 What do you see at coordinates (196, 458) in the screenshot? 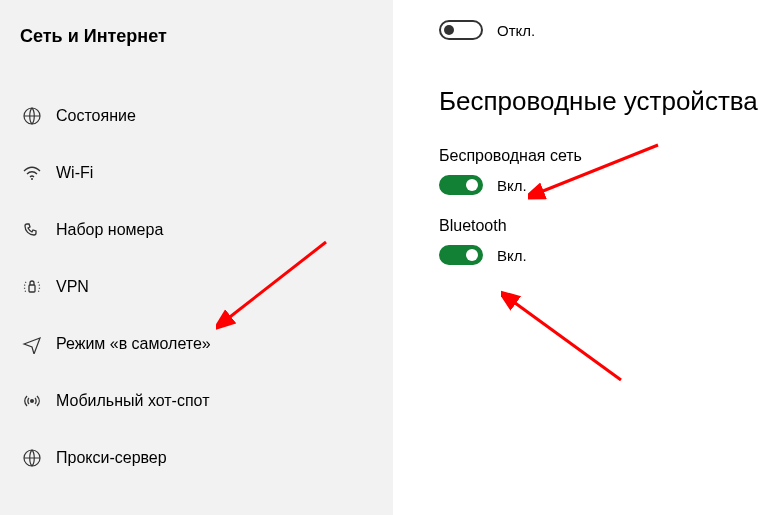
I see `sidebar-item-proxy: Прокси-сервер` at bounding box center [196, 458].